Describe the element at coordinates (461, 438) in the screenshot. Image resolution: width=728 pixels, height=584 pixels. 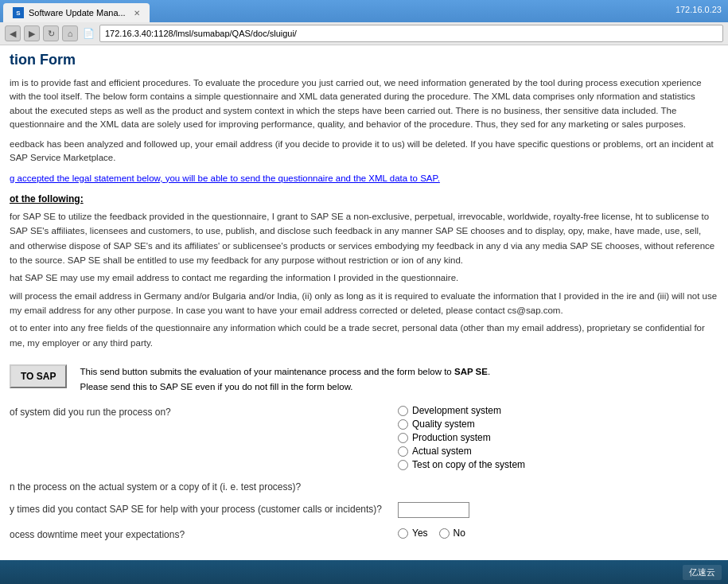
I see `q1-radio-group: Development system Quality system Produc…` at that location.